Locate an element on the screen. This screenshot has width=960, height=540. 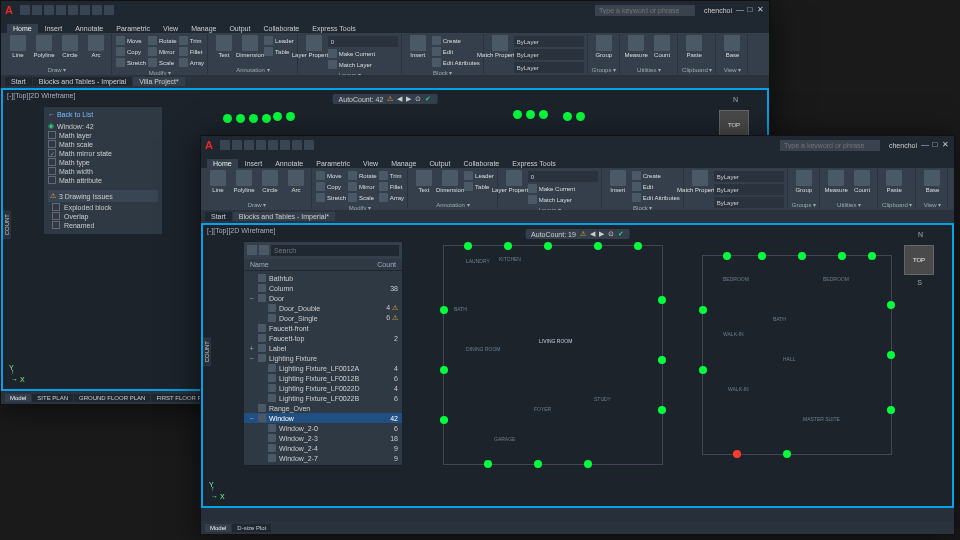
issue-row: Renamed is located at coordinates (103, 225).